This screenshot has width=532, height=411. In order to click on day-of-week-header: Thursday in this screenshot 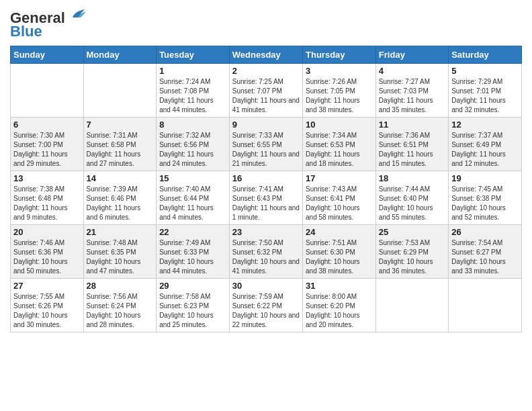, I will do `click(340, 55)`.